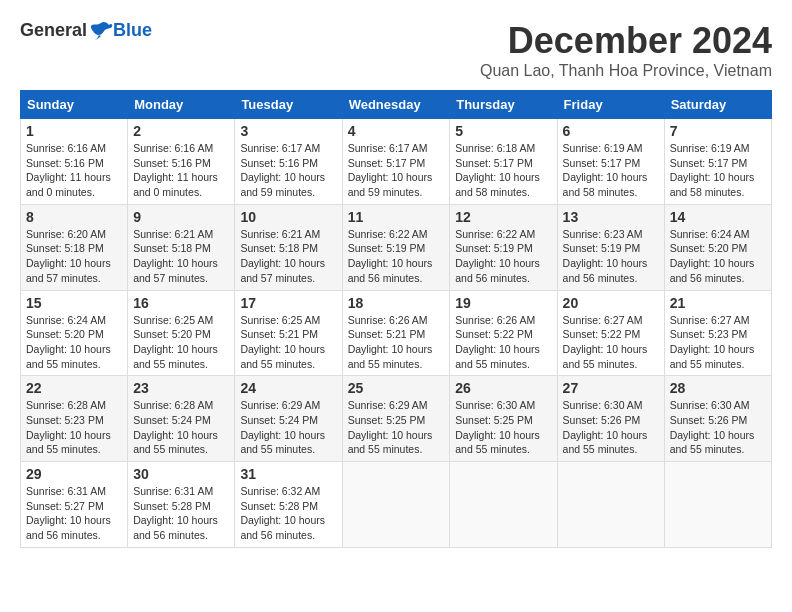 Image resolution: width=792 pixels, height=612 pixels. What do you see at coordinates (504, 247) in the screenshot?
I see `calendar-day-cell: 12 Sunrise: 6:22 AM Sunset: 5:19 PM Dayl…` at bounding box center [504, 247].